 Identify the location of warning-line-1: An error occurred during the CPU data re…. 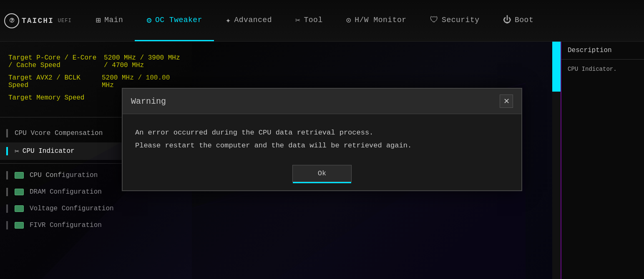
(254, 132).